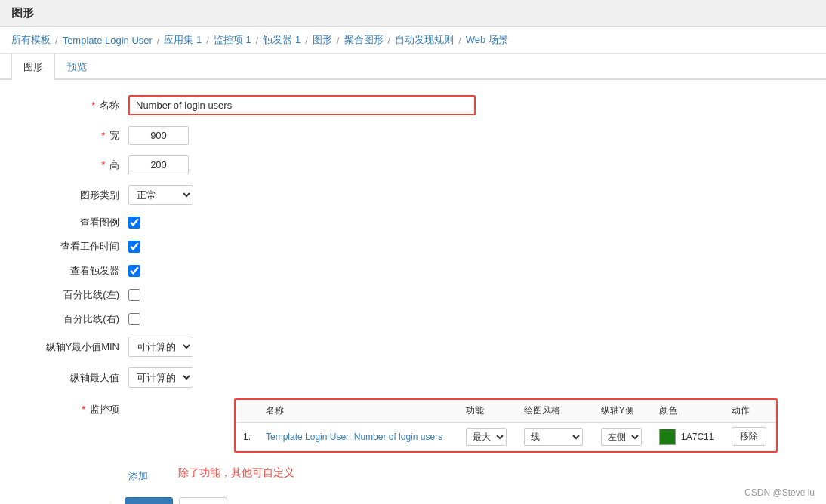  I want to click on breadcrumb-auto-discovery: 自动发现规则, so click(424, 40).